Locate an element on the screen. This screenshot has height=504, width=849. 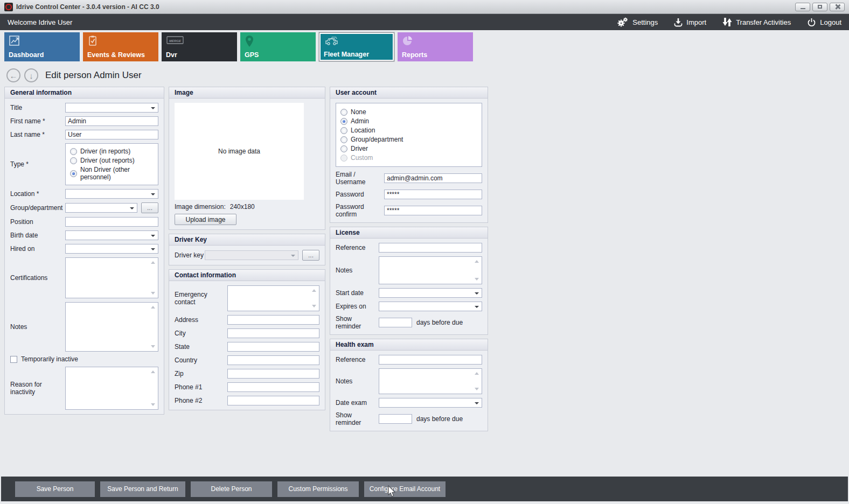
svg-text: MERGE is located at coordinates (176, 41).